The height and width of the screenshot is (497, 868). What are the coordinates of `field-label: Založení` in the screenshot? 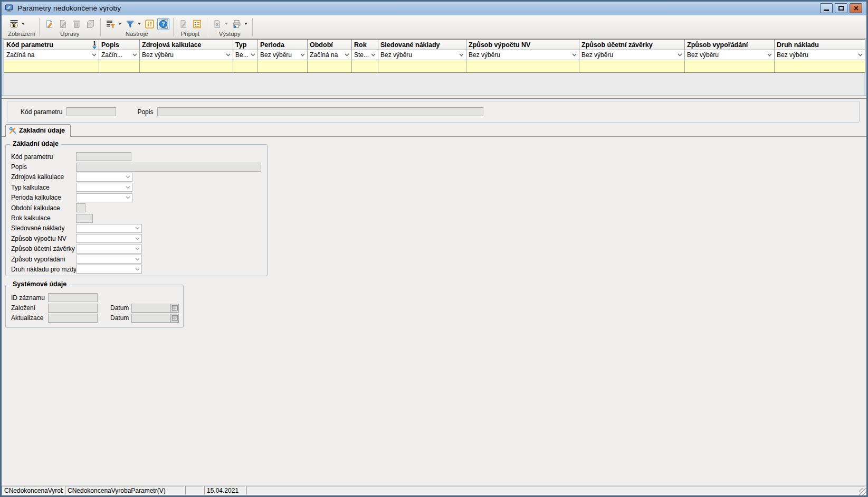 It's located at (30, 308).